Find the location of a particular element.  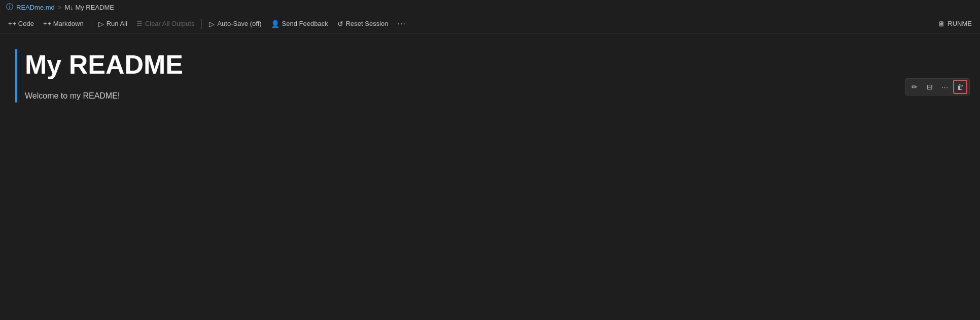

breadcrumb-bar: ⓘ READme.md > M↓ My README is located at coordinates (490, 7).